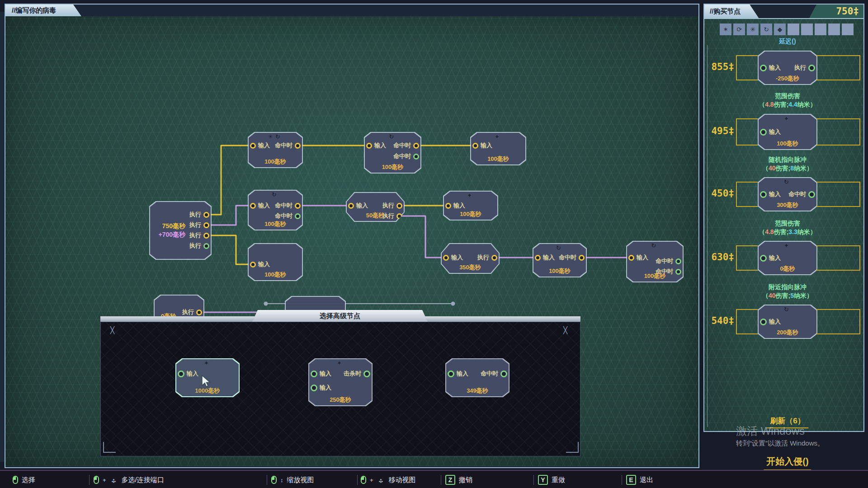  I want to click on parallel-node: 并行()输入执行执行50毫秒, so click(375, 207).